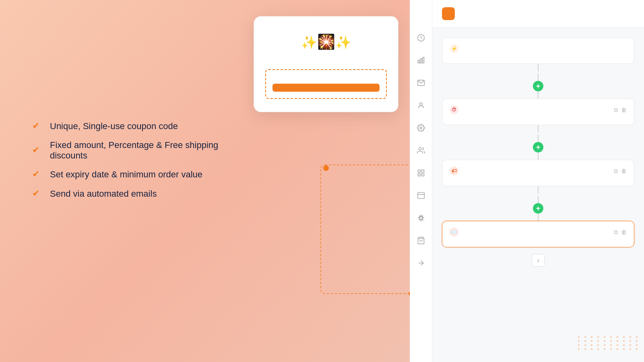 This screenshot has height=362, width=644. I want to click on sidebar-icon-grid, so click(421, 173).